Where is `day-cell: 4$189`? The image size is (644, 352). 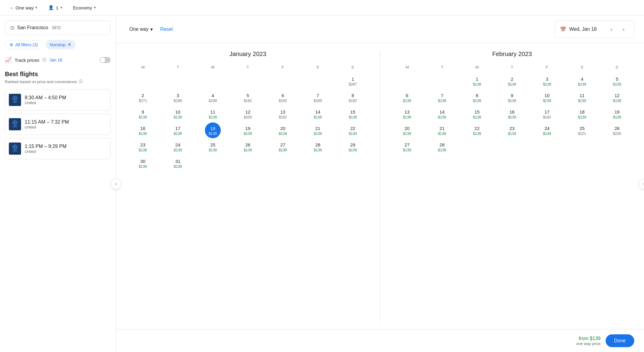
day-cell: 4$189 is located at coordinates (213, 97).